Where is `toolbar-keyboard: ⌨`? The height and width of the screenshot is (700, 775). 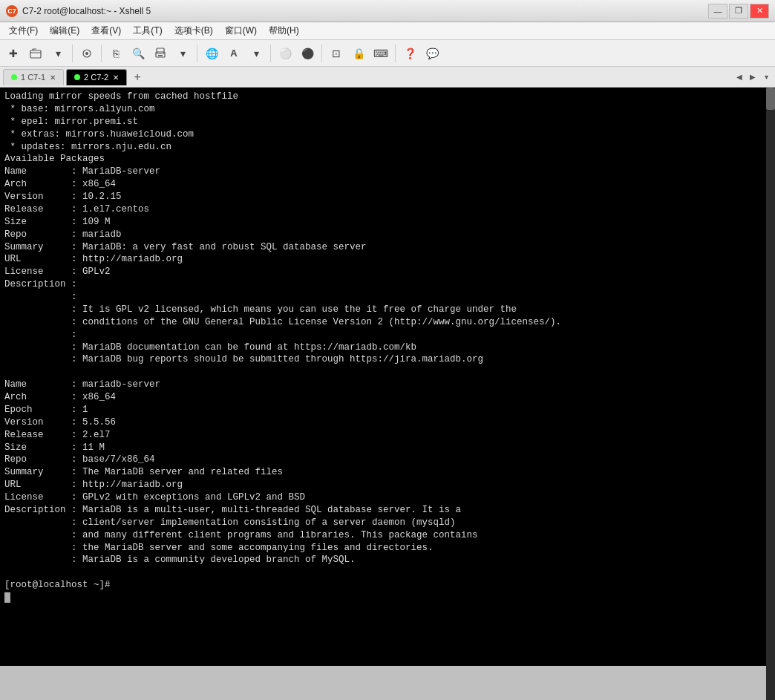
toolbar-keyboard: ⌨ is located at coordinates (381, 53).